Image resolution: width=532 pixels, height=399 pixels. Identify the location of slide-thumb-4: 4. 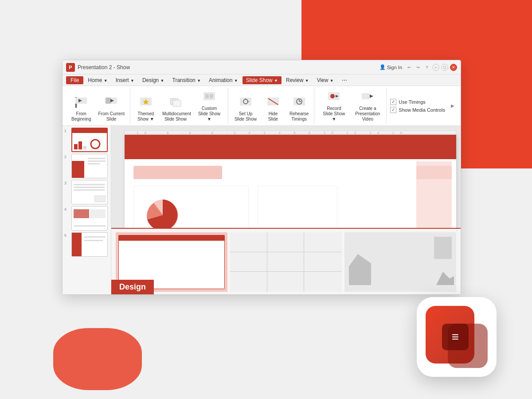
(87, 218).